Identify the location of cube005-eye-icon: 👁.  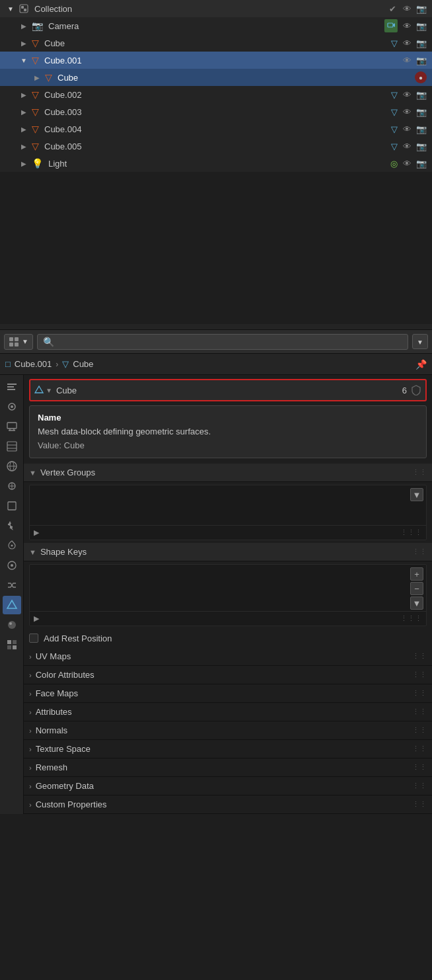
(407, 146).